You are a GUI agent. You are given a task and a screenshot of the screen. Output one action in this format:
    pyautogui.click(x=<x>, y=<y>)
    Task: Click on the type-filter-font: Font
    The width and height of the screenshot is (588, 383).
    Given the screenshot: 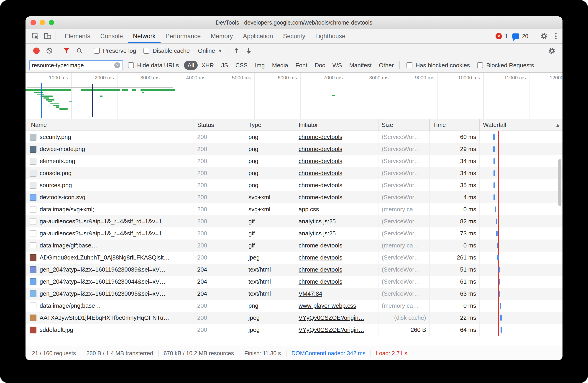 What is the action you would take?
    pyautogui.click(x=301, y=65)
    